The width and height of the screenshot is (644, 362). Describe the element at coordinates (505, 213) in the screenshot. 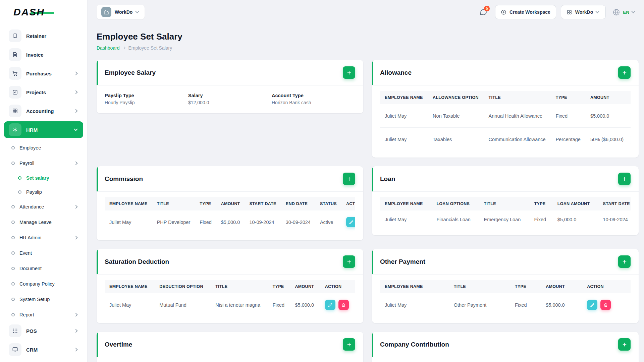

I see `loan-table: EMPLOYEE NAME LOAN OPTIONS TITLE TYPE LO…` at that location.